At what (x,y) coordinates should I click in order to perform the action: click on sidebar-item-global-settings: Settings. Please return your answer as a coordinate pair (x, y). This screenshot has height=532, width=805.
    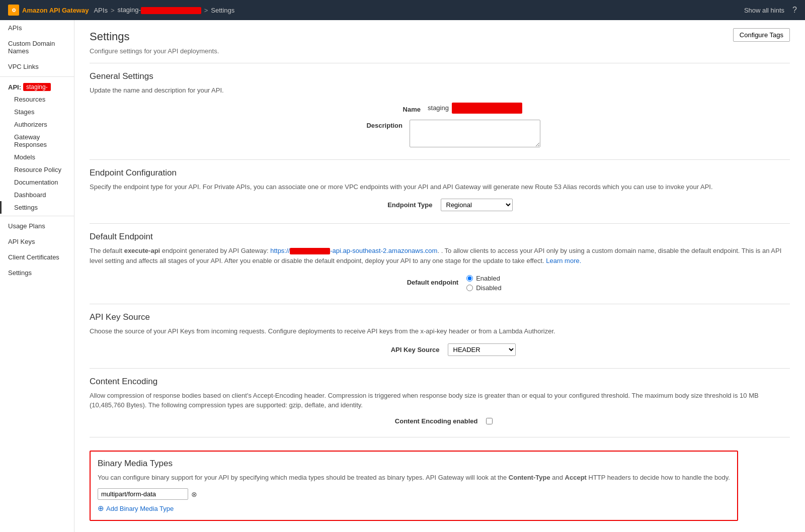
    Looking at the image, I should click on (37, 273).